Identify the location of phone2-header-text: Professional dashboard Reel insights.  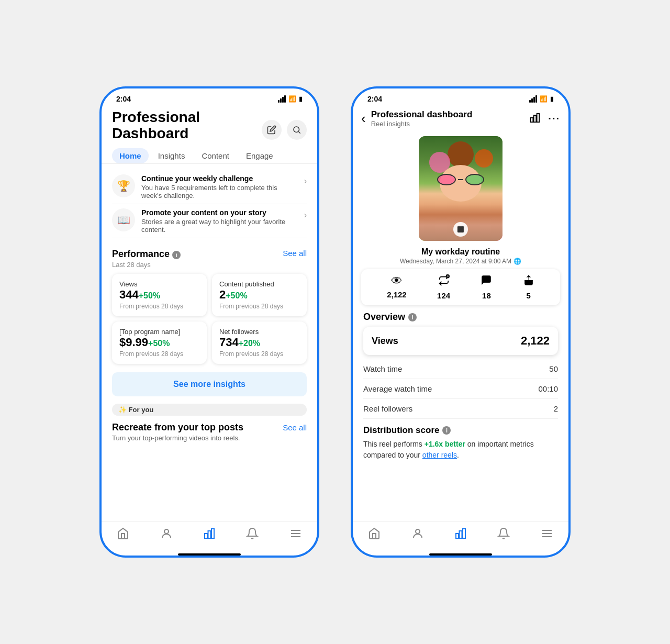
(448, 118).